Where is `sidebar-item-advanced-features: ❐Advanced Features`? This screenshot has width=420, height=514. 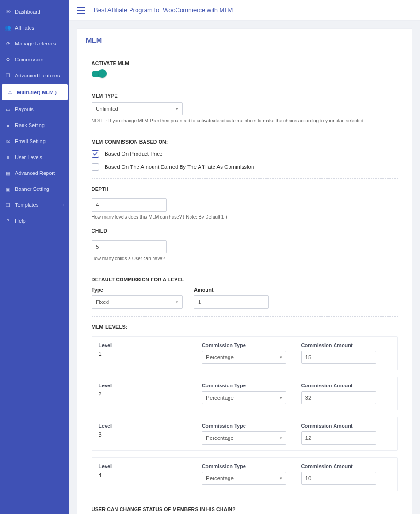
sidebar-item-advanced-features: ❐Advanced Features is located at coordinates (35, 76).